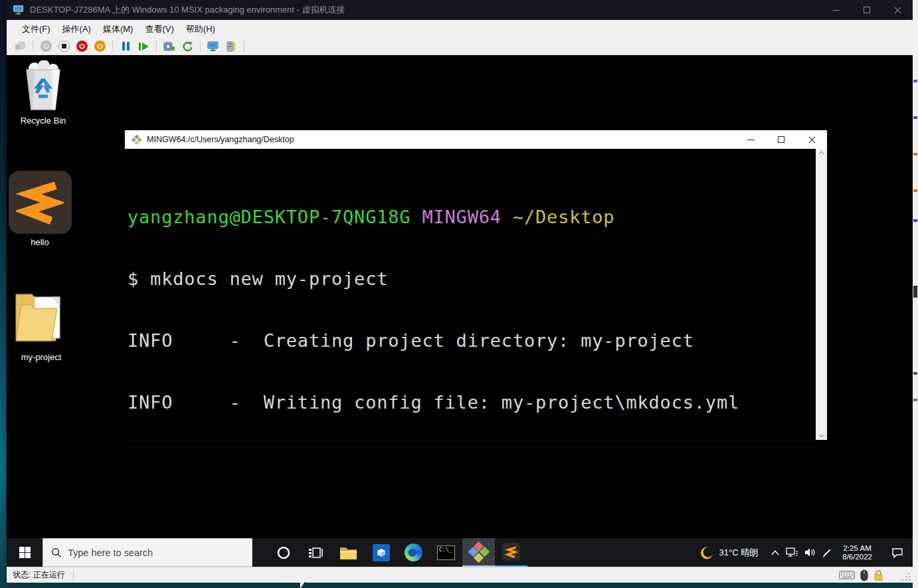 The image size is (918, 588). I want to click on vm-maximize-button, so click(867, 10).